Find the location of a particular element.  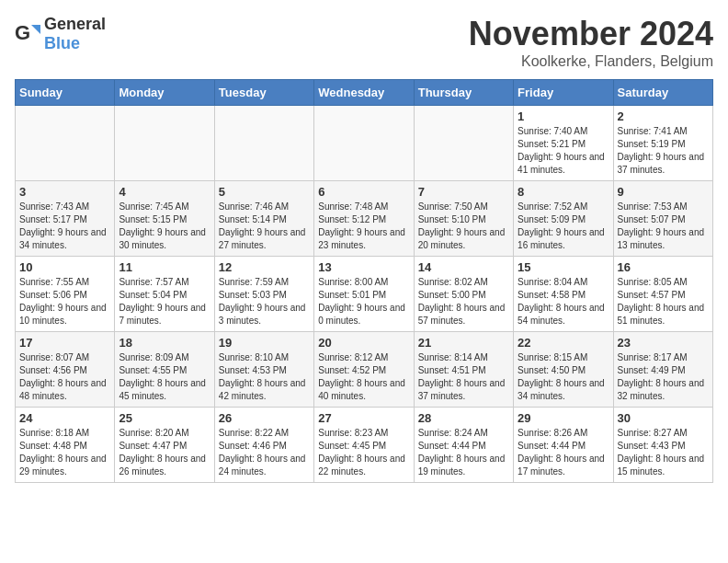

calendar-cell: 1Sunrise: 7:40 AM Sunset: 5:21 PM Daylig… is located at coordinates (563, 144).